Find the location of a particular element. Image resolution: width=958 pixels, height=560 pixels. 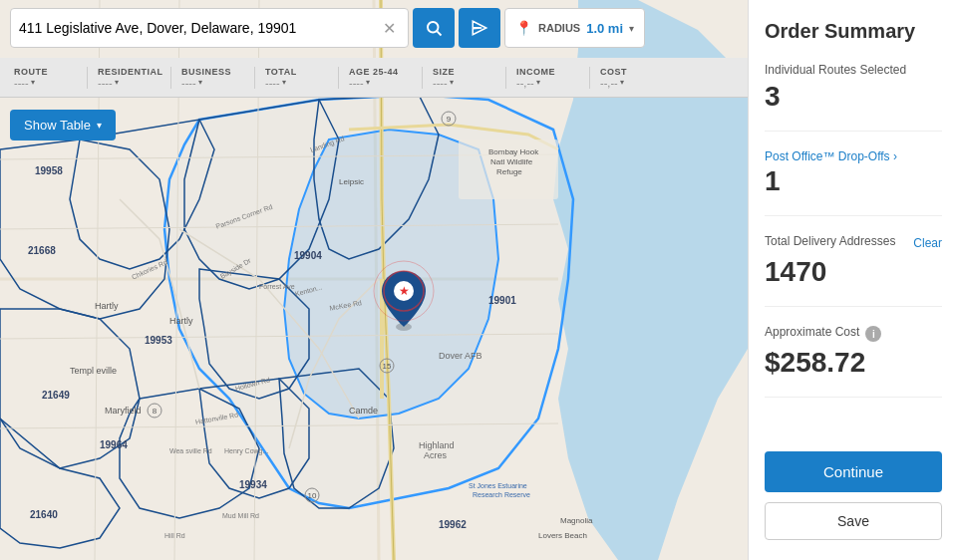

search-bar: ✕ 📍 RADIUS 1.0 mi ▾ is located at coordinates (327, 28).